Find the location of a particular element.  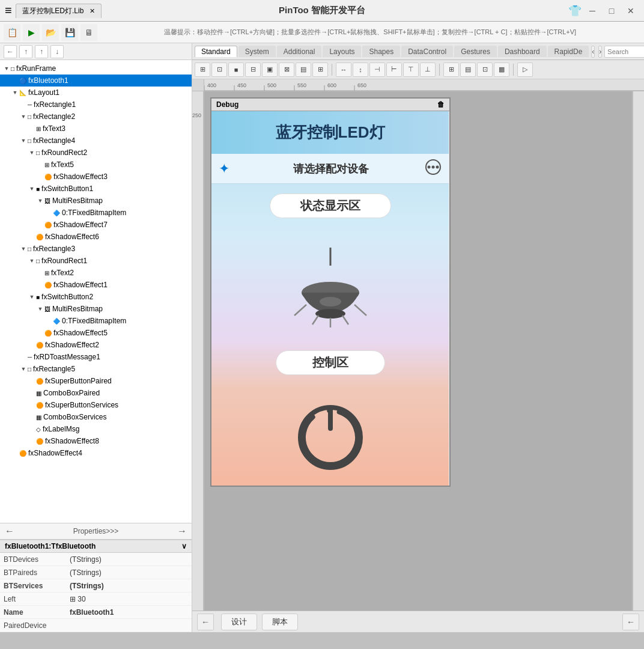

tree-item: ▼□fxRectangle5 is located at coordinates (96, 369).